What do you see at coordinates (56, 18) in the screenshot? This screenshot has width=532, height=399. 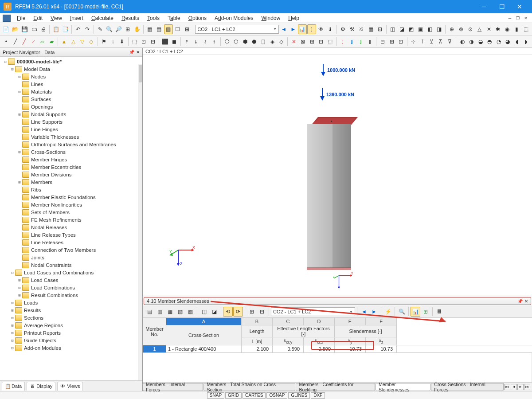 I see `menu-view: View` at bounding box center [56, 18].